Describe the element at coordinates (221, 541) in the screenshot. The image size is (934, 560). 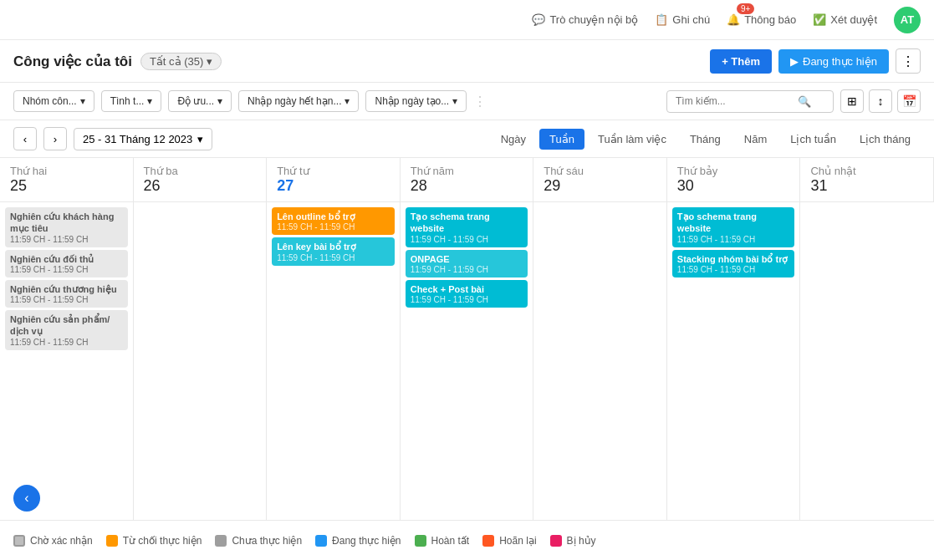
I see `legend-dot-chua-thuc-hien` at that location.